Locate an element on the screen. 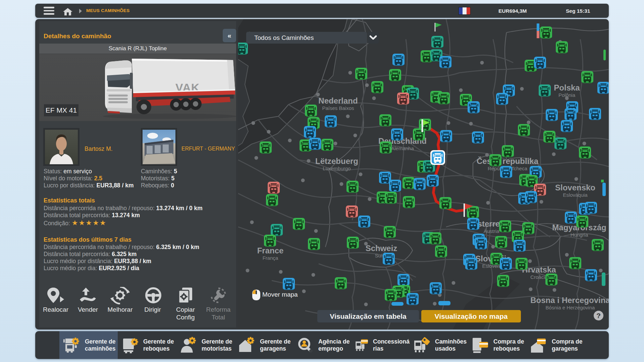  svg-text: França is located at coordinates (270, 258).